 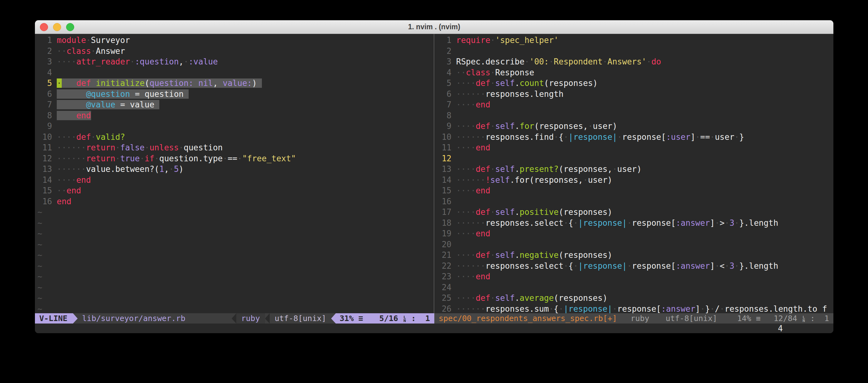 What do you see at coordinates (361, 318) in the screenshot?
I see `linenr-icon: ≡` at bounding box center [361, 318].